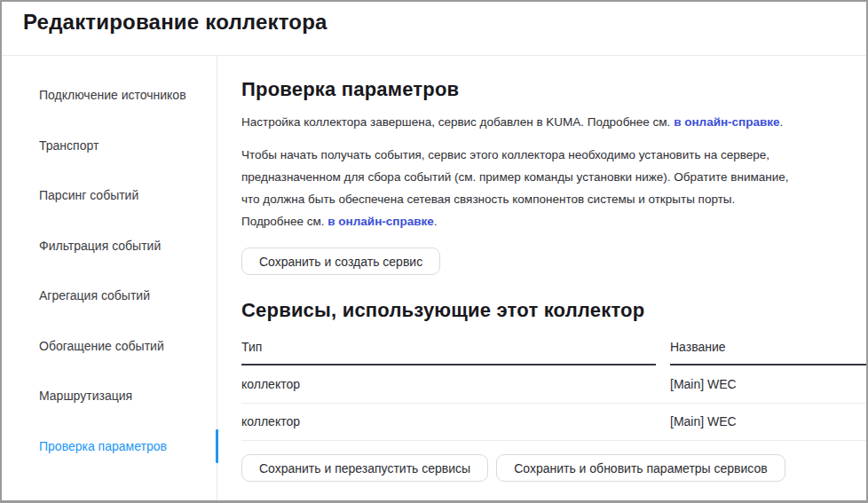  I want to click on sidebar-item-event-enrichment: Обогащение событий, so click(109, 346).